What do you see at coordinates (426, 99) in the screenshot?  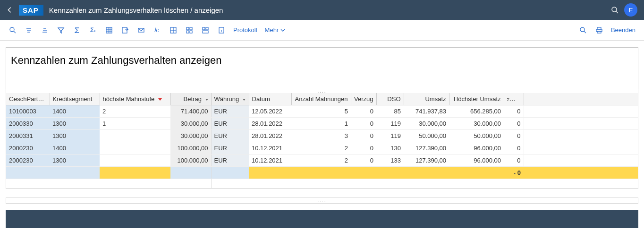 I see `col-umsatz: Umsatz` at bounding box center [426, 99].